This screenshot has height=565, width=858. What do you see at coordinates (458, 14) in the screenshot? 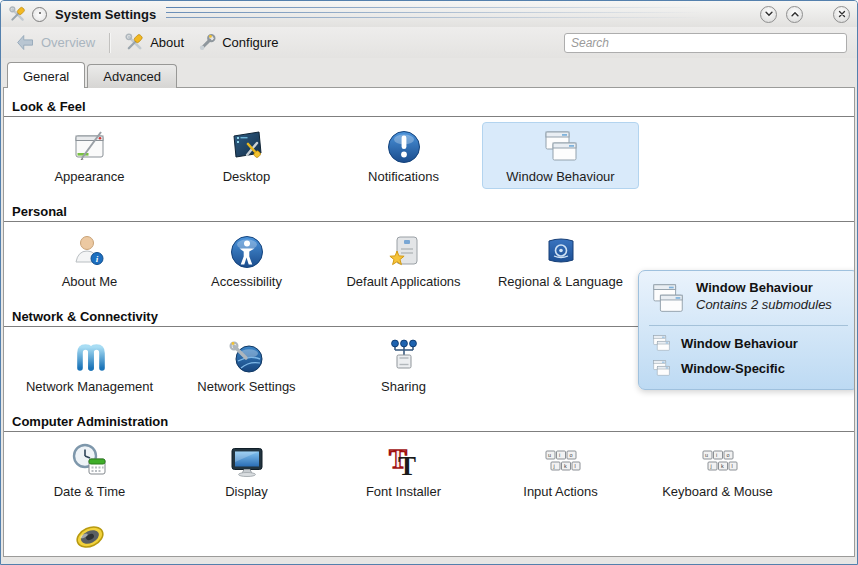
I see `titlebar-stripes` at bounding box center [458, 14].